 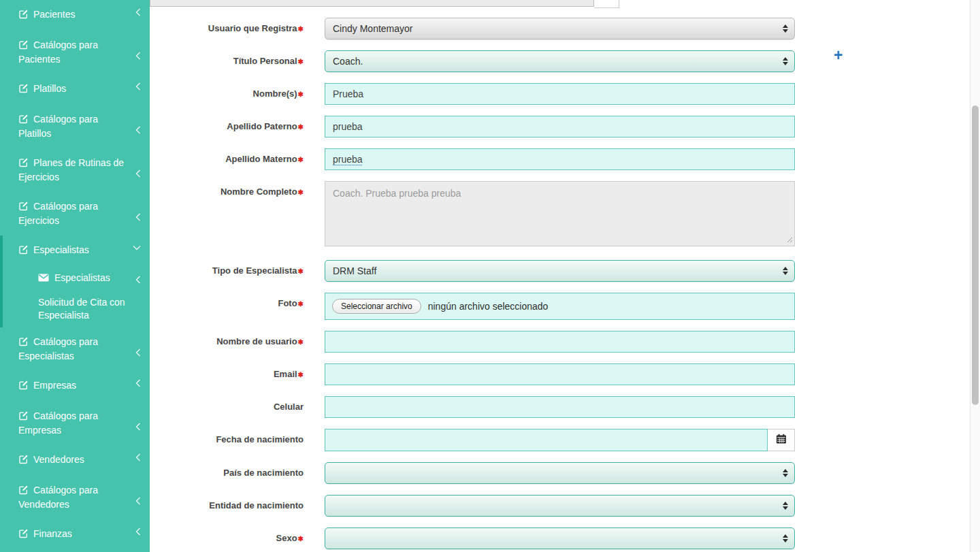 What do you see at coordinates (975, 276) in the screenshot?
I see `vertical-scrollbar-track` at bounding box center [975, 276].